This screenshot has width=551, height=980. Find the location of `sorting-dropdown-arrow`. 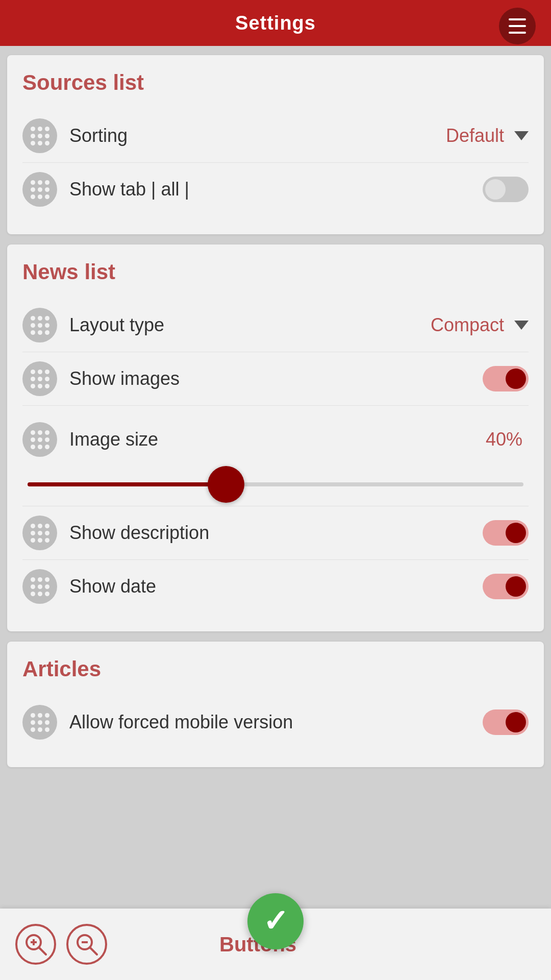

sorting-dropdown-arrow is located at coordinates (521, 136).